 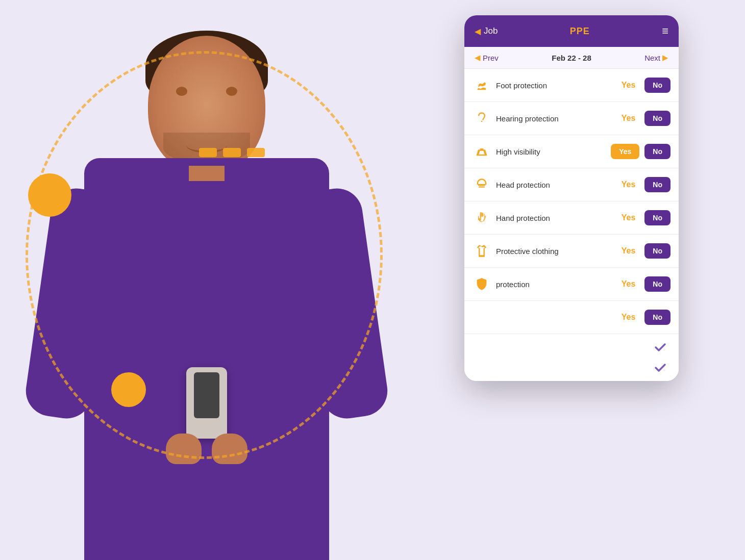 I want to click on ppe-item-head: Head protection Yes No, so click(x=572, y=185).